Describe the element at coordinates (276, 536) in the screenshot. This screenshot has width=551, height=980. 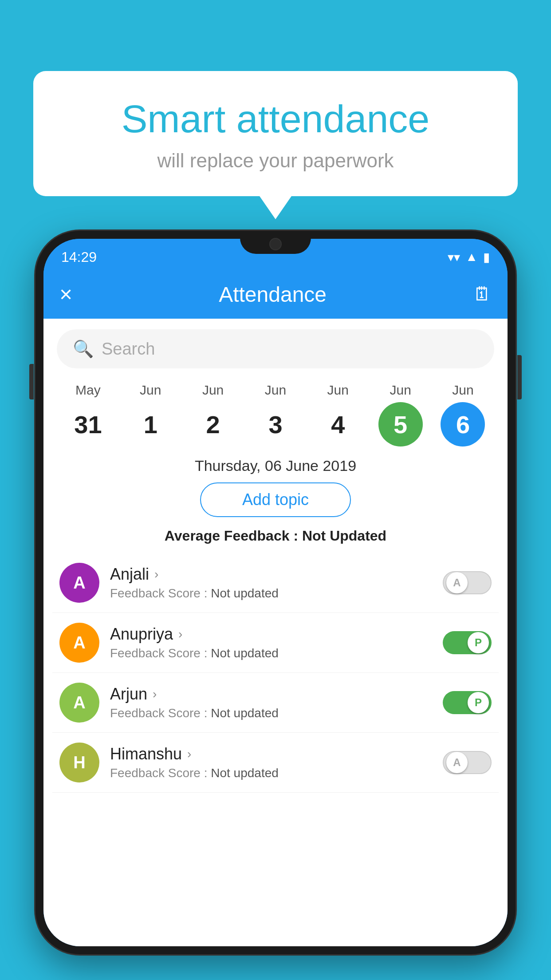
I see `avg-feedback: Average Feedback : Not Updated` at that location.